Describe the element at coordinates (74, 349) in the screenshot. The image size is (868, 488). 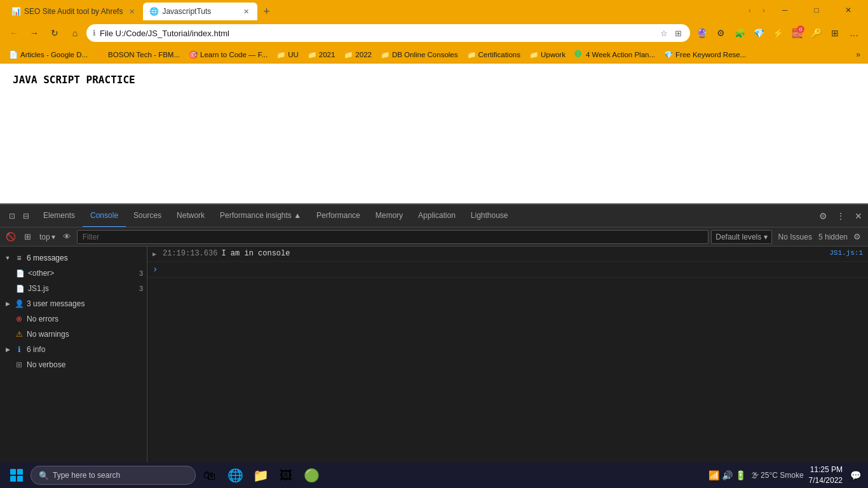
I see `sidebar-6-info: ▶ ℹ 6 info` at that location.